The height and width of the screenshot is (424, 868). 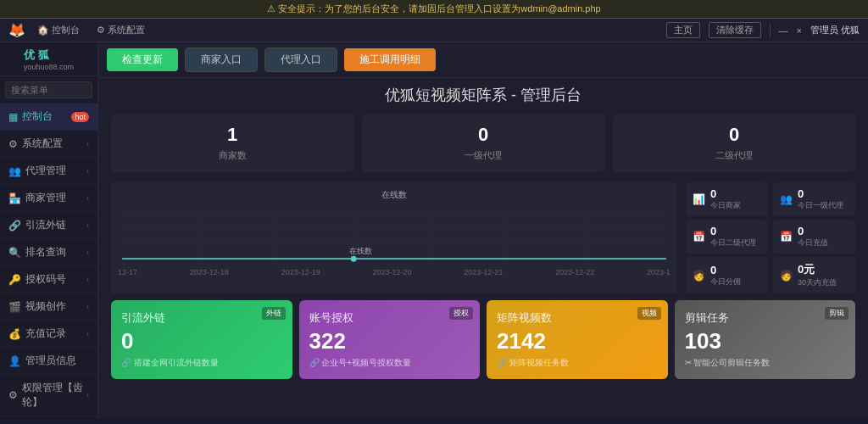 What do you see at coordinates (202, 363) in the screenshot?
I see `traffic-sub: 🔗 搭建全网引流外链数量` at bounding box center [202, 363].